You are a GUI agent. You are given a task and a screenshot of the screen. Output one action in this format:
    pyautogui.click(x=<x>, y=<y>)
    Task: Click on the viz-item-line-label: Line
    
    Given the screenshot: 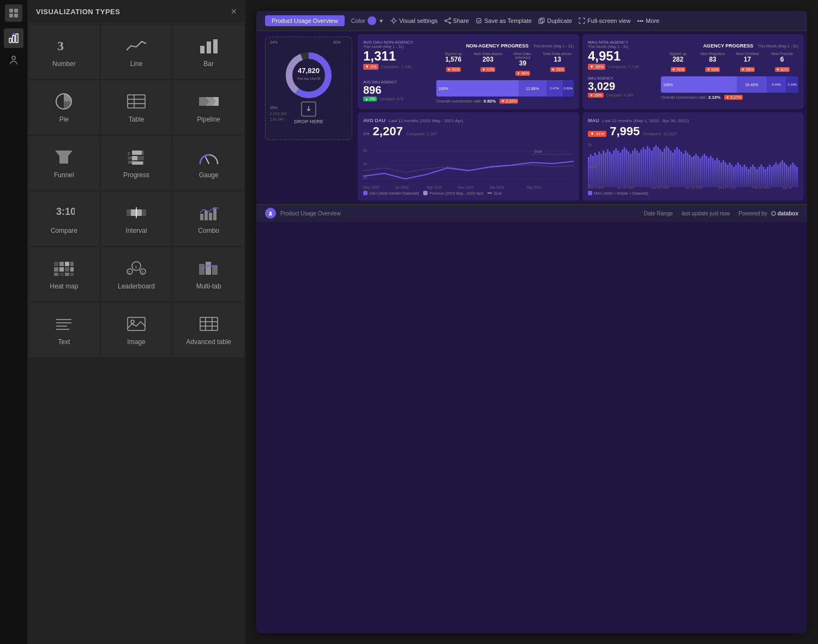 What is the action you would take?
    pyautogui.click(x=136, y=64)
    